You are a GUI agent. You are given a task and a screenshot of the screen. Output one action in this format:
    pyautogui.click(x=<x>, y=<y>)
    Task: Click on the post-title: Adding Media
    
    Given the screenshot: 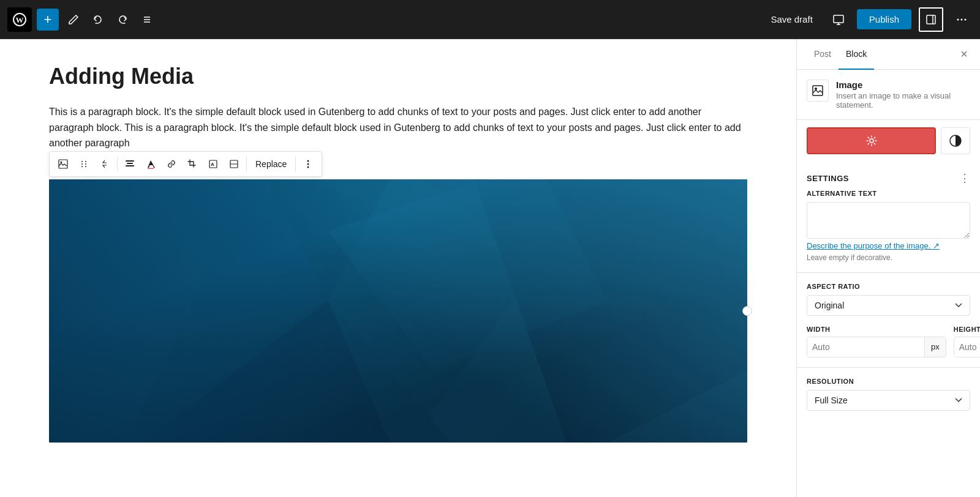 What is the action you would take?
    pyautogui.click(x=398, y=77)
    